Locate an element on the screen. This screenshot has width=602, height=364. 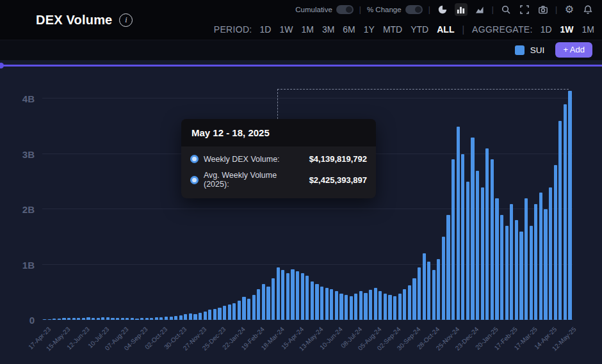
percent-change-toggle is located at coordinates (414, 10).